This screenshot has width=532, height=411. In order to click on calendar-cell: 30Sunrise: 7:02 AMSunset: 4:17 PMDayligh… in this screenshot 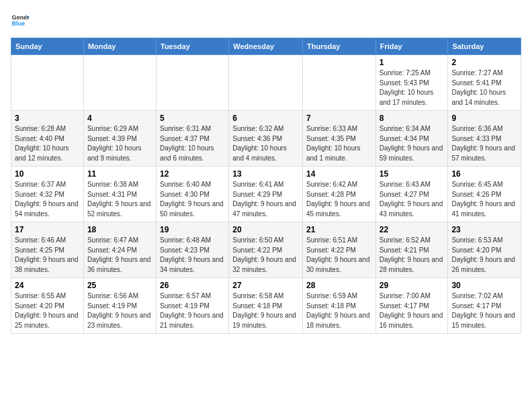, I will do `click(485, 306)`.